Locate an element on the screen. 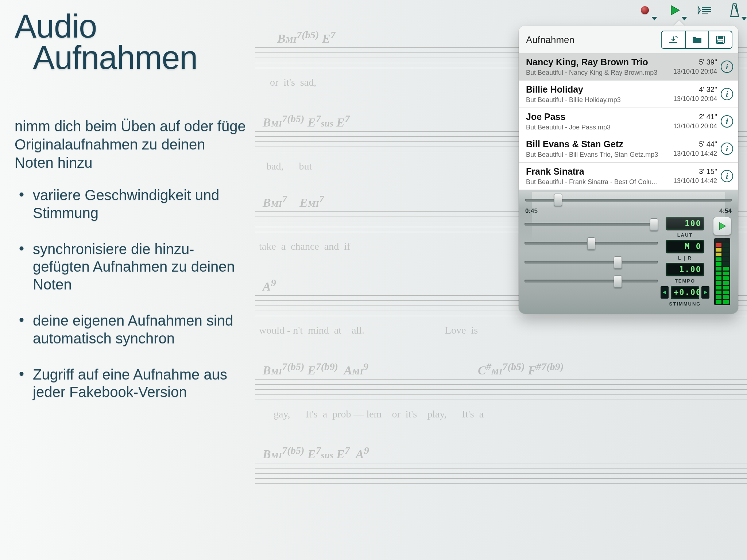 This screenshot has width=747, height=560. recording-duration: 4' 32" is located at coordinates (690, 90).